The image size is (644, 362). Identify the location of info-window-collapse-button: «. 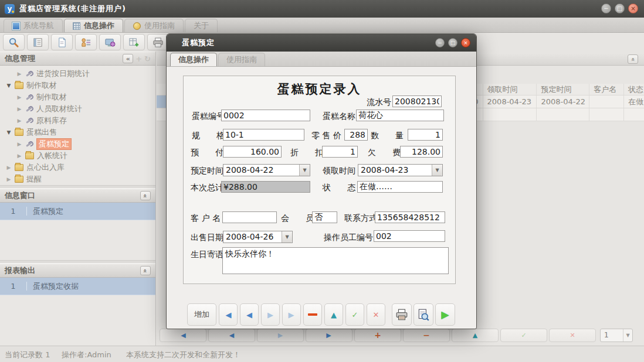
(145, 196).